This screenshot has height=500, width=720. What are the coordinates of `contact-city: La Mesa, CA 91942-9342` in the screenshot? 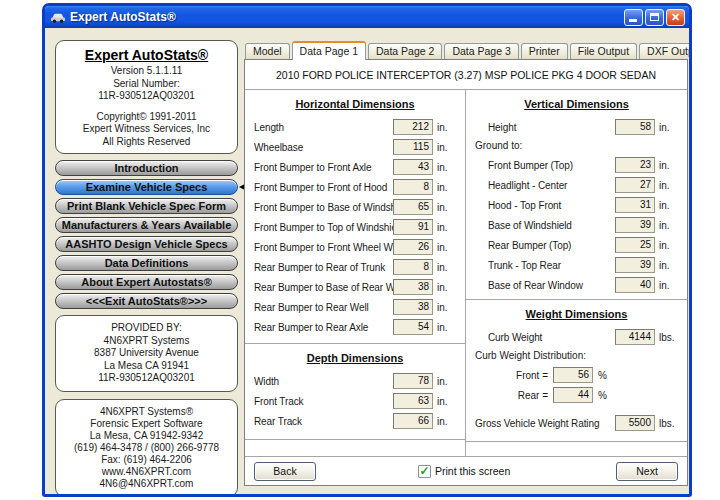 It's located at (146, 436).